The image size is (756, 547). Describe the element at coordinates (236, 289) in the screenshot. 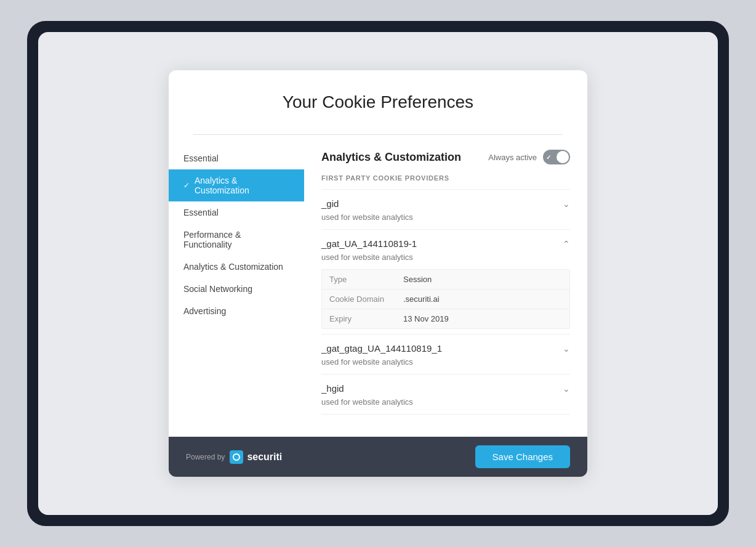

I see `sidebar-item-social: Social Networking` at that location.